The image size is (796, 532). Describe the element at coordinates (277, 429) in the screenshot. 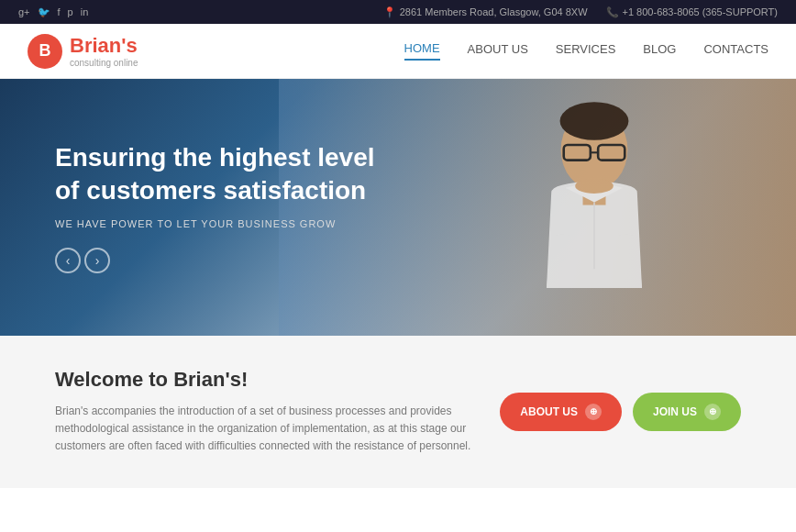

I see `welcome-description: Brian's accompanies the introduction of …` at that location.